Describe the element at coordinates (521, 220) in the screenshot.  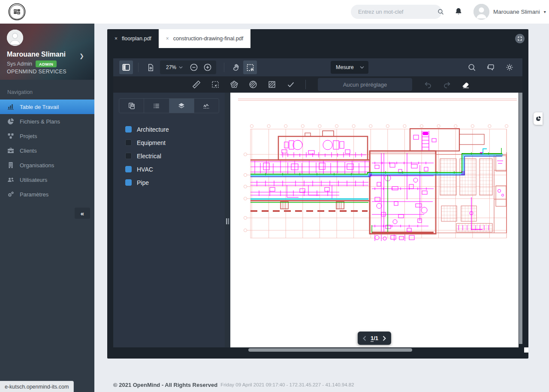
I see `vertical-scrollbar` at that location.